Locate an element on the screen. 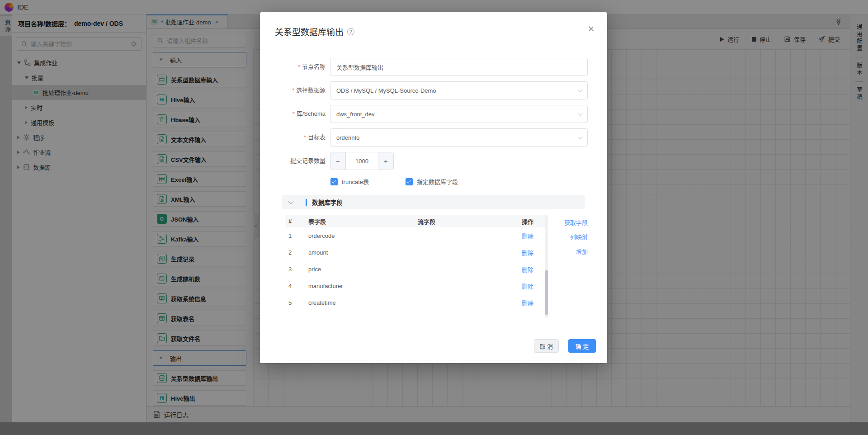  field-table-body: 1ordercode删除2amount删除3price删除4manufactur… is located at coordinates (415, 270).